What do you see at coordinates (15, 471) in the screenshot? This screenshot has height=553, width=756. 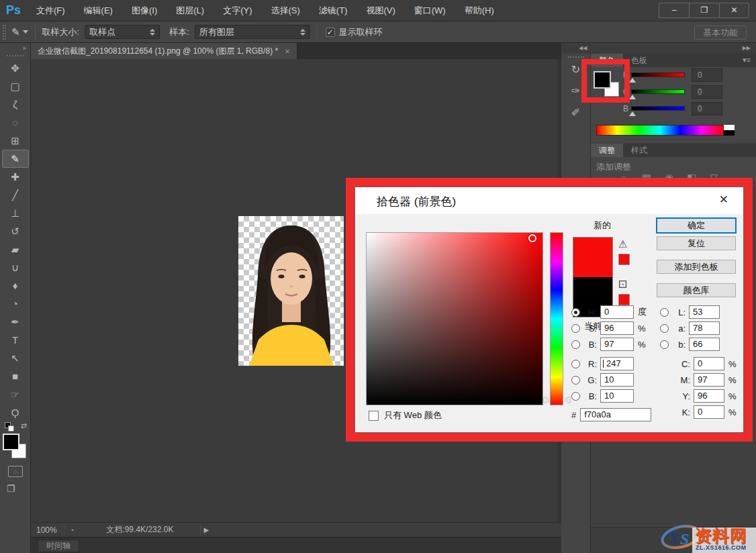 I see `quick-mask-button: ◌` at bounding box center [15, 471].